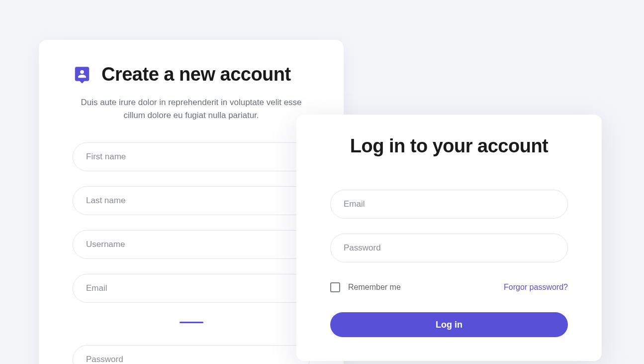  What do you see at coordinates (191, 244) in the screenshot?
I see `username-field` at bounding box center [191, 244].